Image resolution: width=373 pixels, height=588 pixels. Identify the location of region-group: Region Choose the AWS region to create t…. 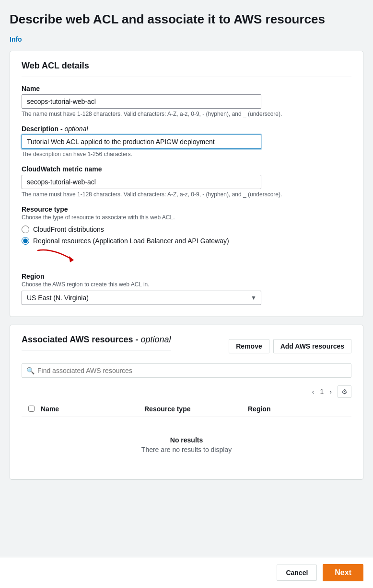
(186, 289).